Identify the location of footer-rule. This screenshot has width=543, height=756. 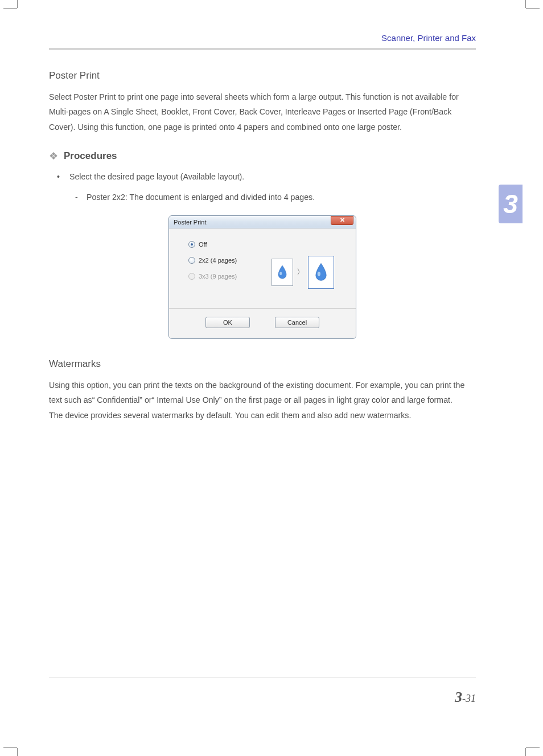
(262, 677).